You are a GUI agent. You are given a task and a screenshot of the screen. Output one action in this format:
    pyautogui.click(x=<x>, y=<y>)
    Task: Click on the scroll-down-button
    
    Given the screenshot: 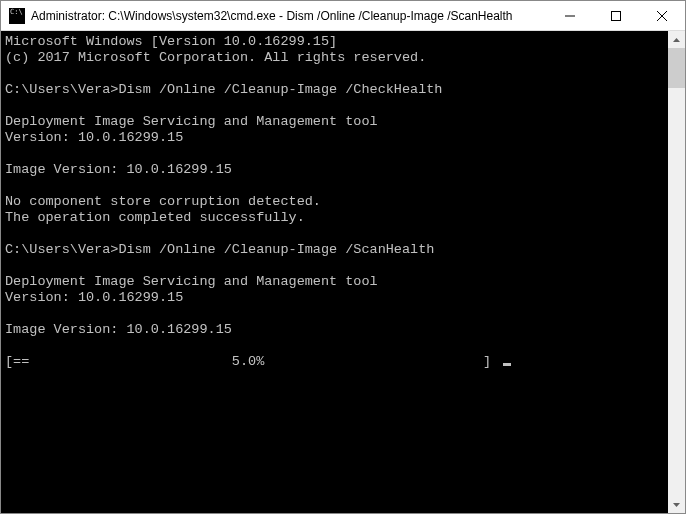 What is the action you would take?
    pyautogui.click(x=676, y=504)
    